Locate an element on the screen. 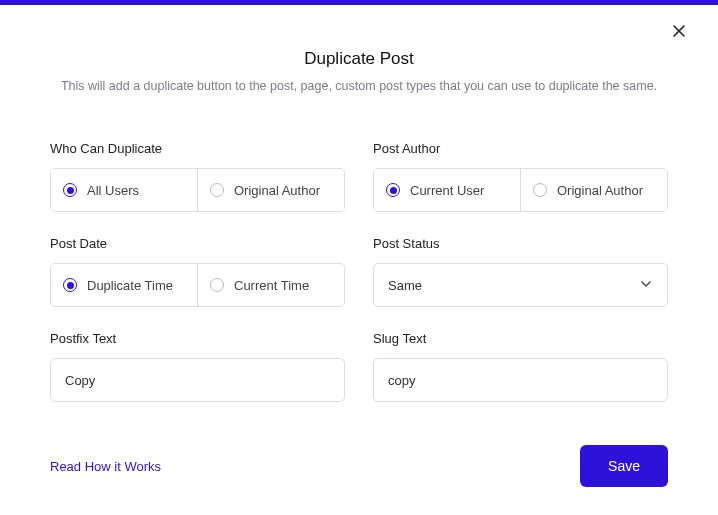  radio-label: Current User is located at coordinates (447, 190).